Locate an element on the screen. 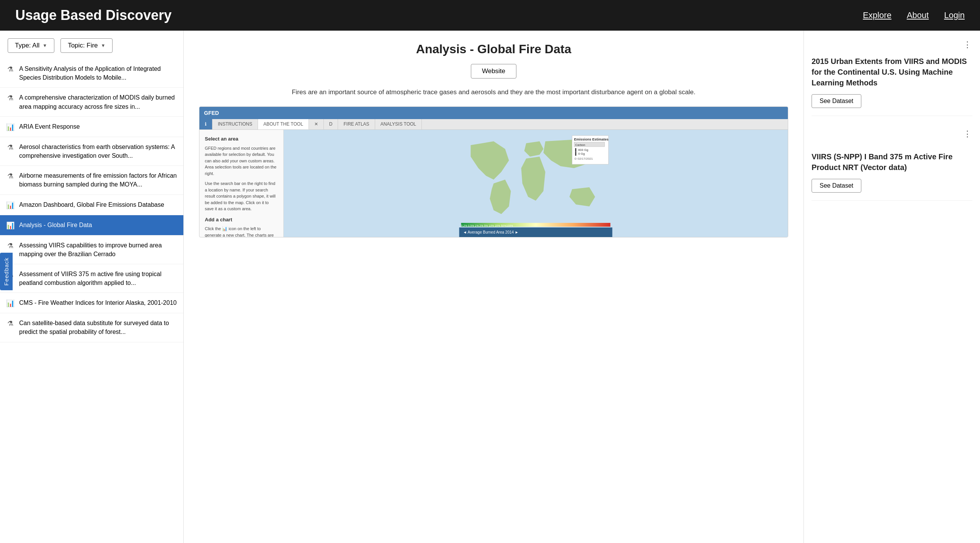 The image size is (980, 543). dataset-card-2: VIIRS (S-NPP) I Band 375 m Active Fire P… is located at coordinates (892, 176).